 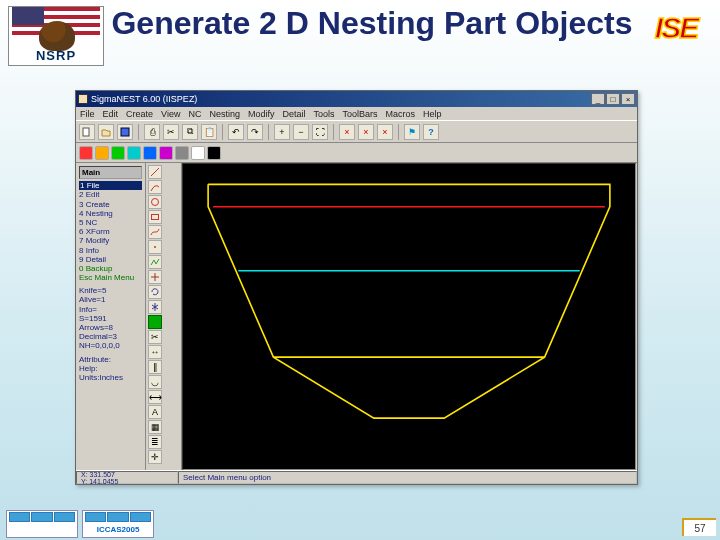 What do you see at coordinates (356, 153) in the screenshot?
I see `toolbar-color` at bounding box center [356, 153].